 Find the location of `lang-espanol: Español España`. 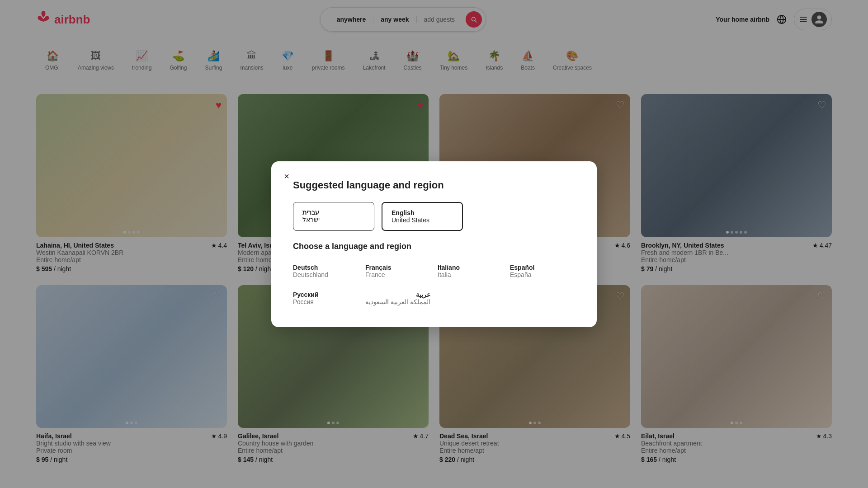

lang-espanol: Español España is located at coordinates (542, 271).